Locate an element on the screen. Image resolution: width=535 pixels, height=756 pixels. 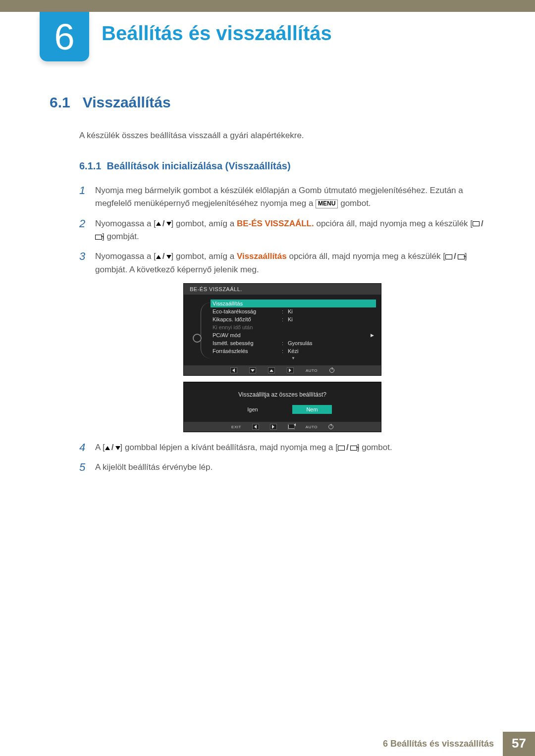
confirm-yes-button: Igen is located at coordinates (253, 409).